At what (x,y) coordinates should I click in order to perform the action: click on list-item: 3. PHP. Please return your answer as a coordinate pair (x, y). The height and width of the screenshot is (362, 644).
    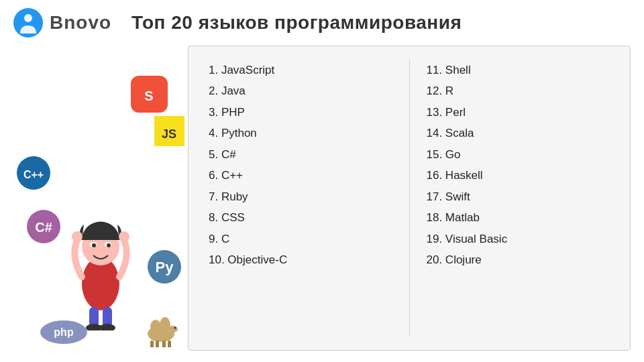
    Looking at the image, I should click on (301, 113).